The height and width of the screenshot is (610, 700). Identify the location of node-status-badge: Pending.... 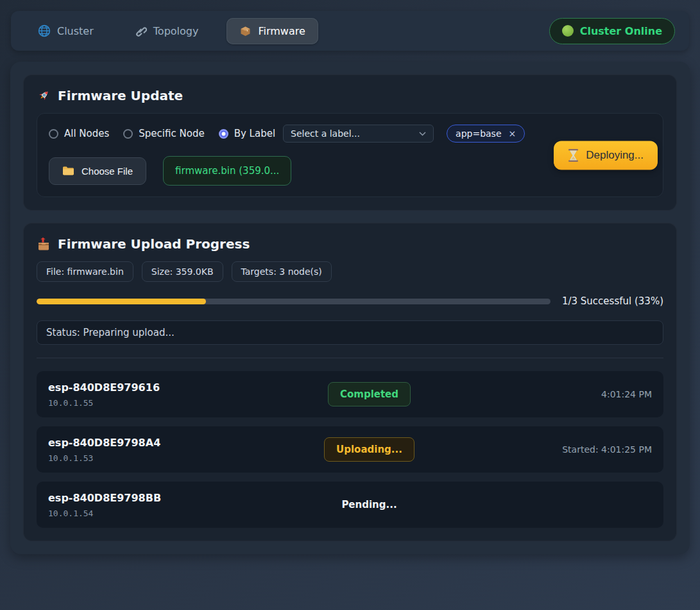
(369, 505).